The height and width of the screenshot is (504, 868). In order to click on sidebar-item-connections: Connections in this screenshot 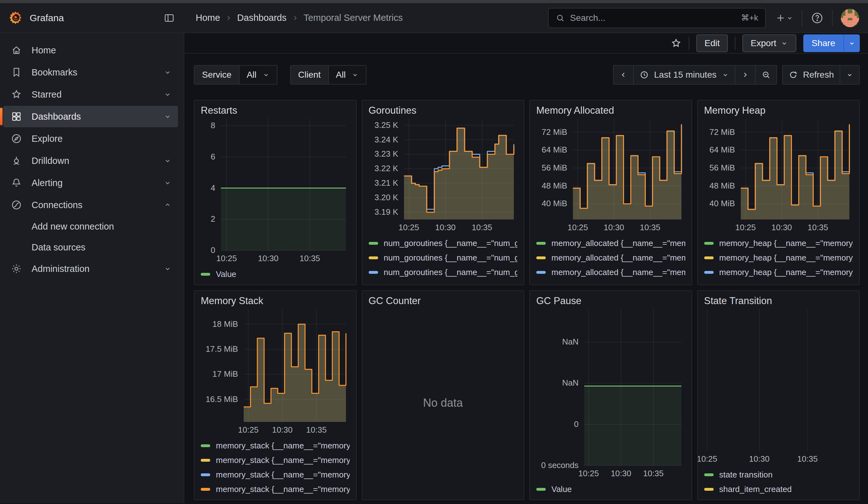, I will do `click(91, 205)`.